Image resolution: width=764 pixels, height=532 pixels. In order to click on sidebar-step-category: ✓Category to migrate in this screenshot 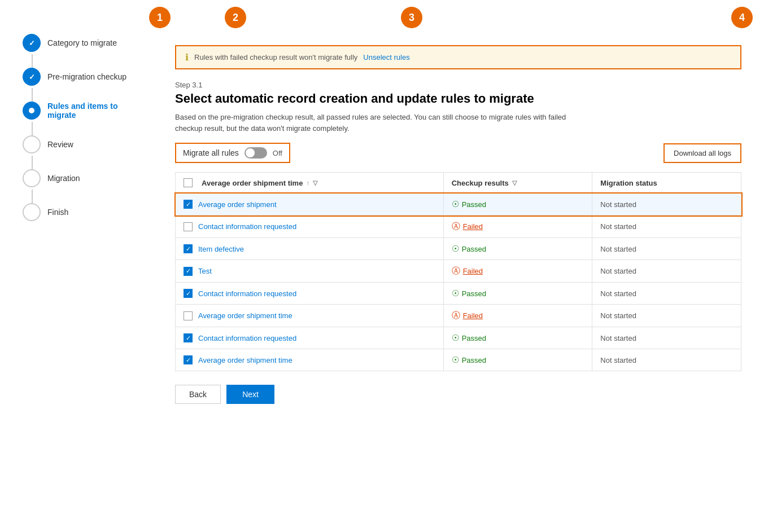, I will do `click(82, 43)`.